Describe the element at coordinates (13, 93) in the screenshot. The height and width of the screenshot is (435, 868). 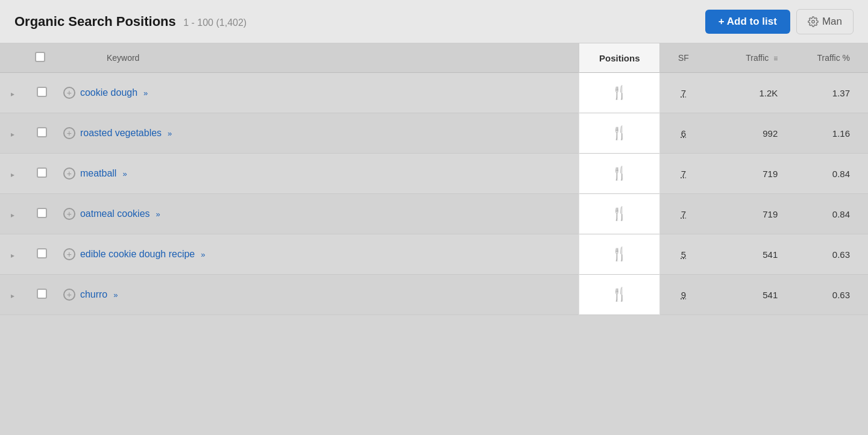
I see `row-expand-0: ▸` at that location.